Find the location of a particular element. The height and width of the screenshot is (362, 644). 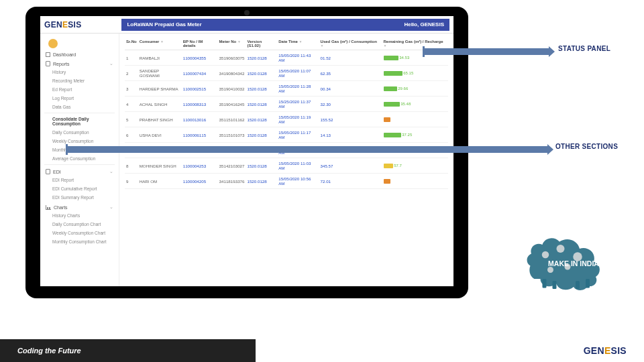

sidebar-item-edi: EDI ⌄ is located at coordinates (79, 171).